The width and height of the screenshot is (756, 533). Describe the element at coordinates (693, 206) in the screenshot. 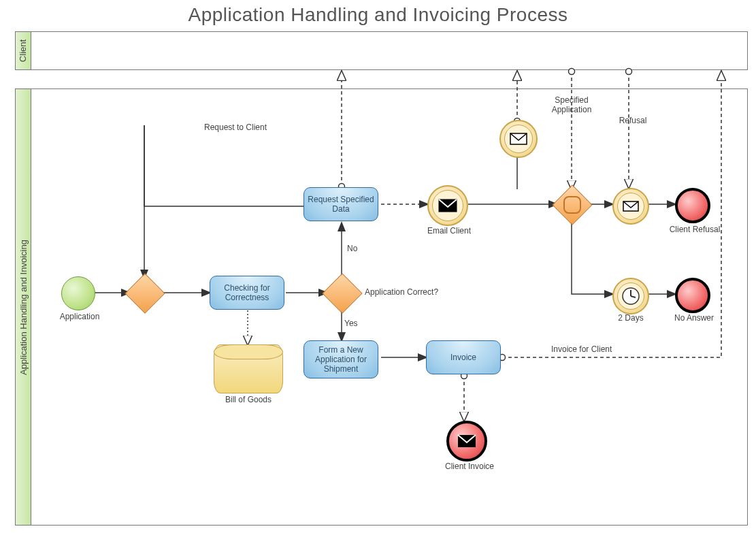

I see `end-clientrefusal` at that location.